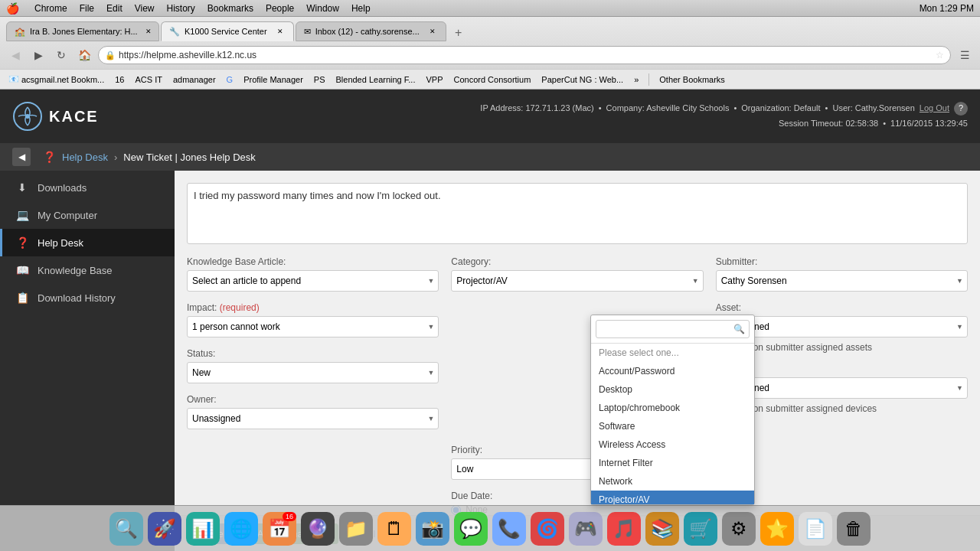 The height and width of the screenshot is (551, 980). What do you see at coordinates (189, 158) in the screenshot?
I see `breadcrumb-current: New Ticket | Jones Help Desk` at bounding box center [189, 158].